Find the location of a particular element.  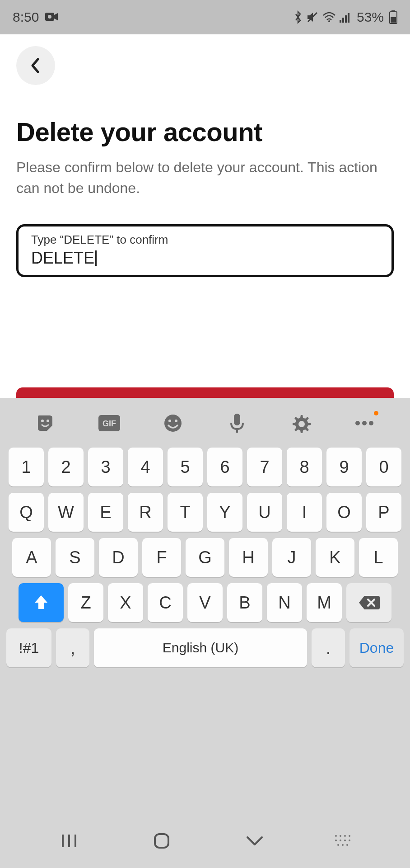

key-period: . is located at coordinates (328, 648).